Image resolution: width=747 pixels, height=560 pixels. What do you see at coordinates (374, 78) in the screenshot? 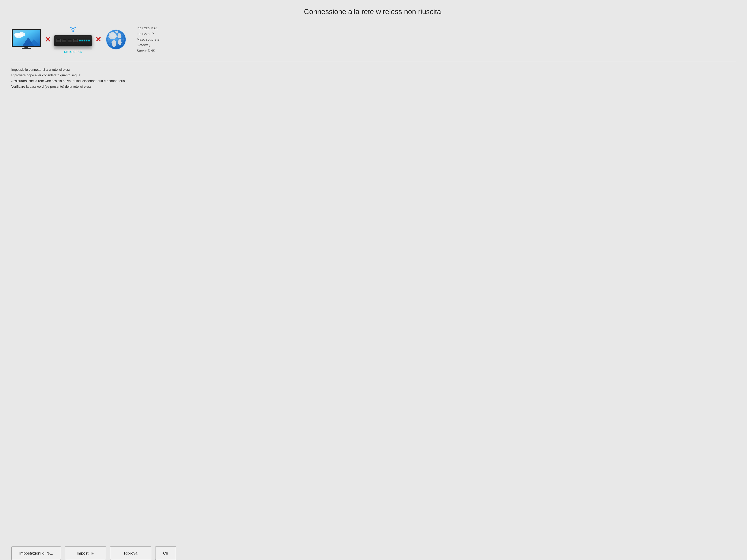
I see `error-message-section: Impossibile connettersi alla rete wirele…` at bounding box center [374, 78].